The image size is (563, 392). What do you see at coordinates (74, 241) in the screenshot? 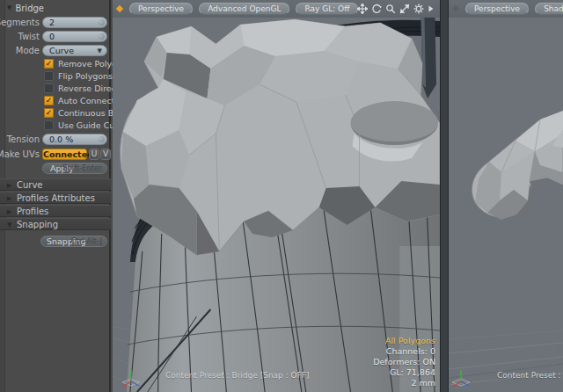
I see `snapping-button: Snapping Ctrl-Alt-J` at bounding box center [74, 241].